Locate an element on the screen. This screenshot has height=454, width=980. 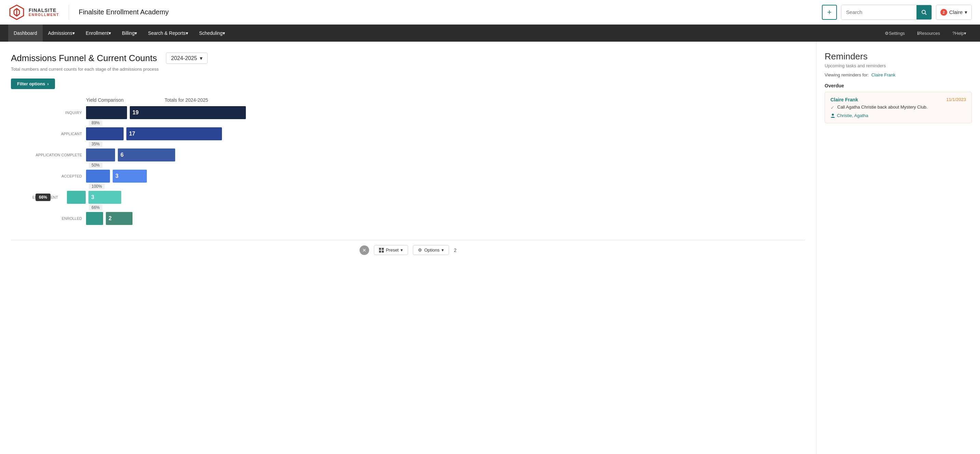
chevron-right-icon: › is located at coordinates (48, 84).